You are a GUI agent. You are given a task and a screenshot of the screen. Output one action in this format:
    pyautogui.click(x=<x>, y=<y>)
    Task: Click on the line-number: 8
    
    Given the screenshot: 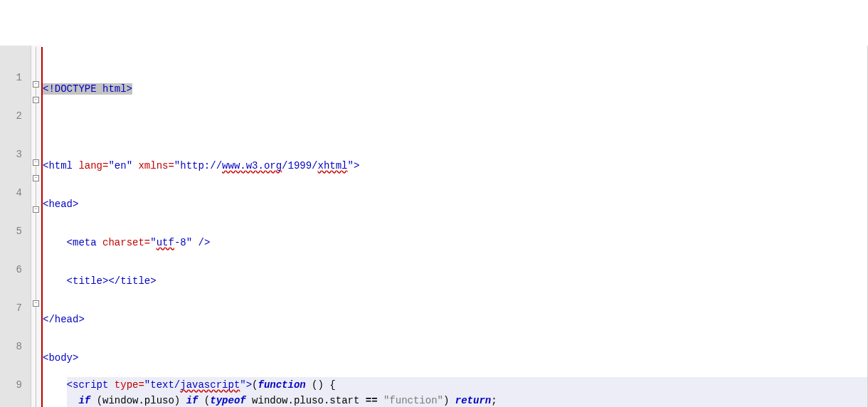 What is the action you would take?
    pyautogui.click(x=11, y=347)
    